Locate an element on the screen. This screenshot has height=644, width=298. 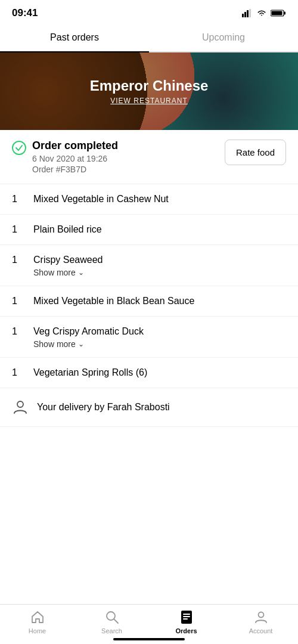
account-icon is located at coordinates (261, 617).